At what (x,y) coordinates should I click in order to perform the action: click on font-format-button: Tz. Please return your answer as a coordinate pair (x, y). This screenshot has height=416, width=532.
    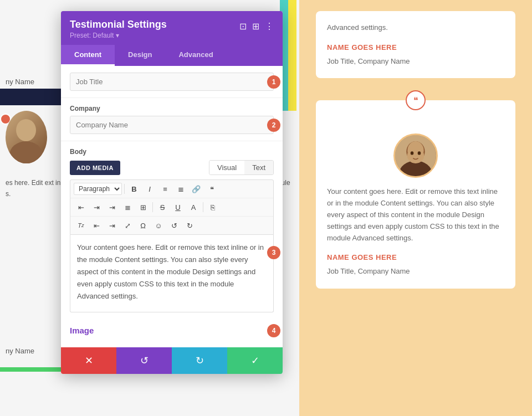
    Looking at the image, I should click on (81, 225).